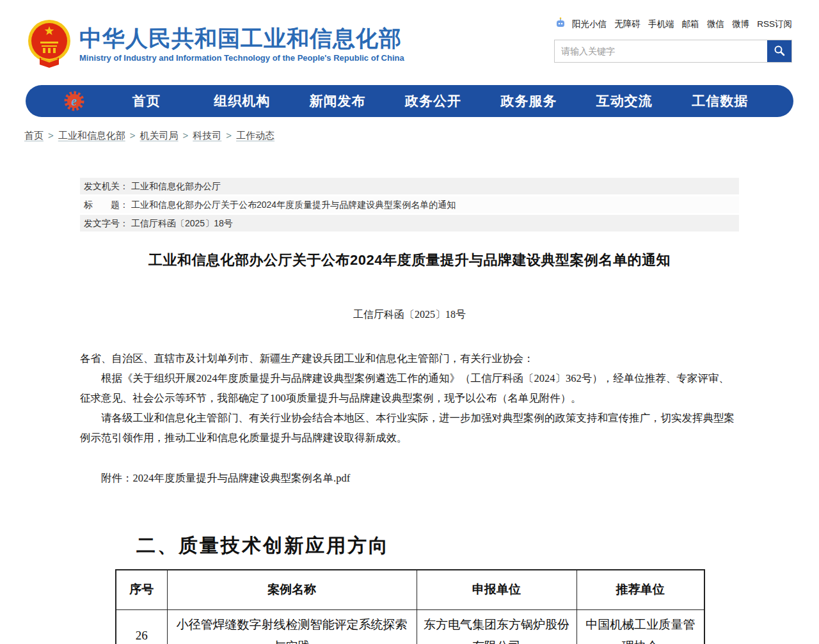 The height and width of the screenshot is (644, 819). Describe the element at coordinates (410, 627) in the screenshot. I see `table-body: 26小径管焊缝数字射线检测智能评定系统探索与实践东方电气集团东方锅炉股份有限公司…` at that location.